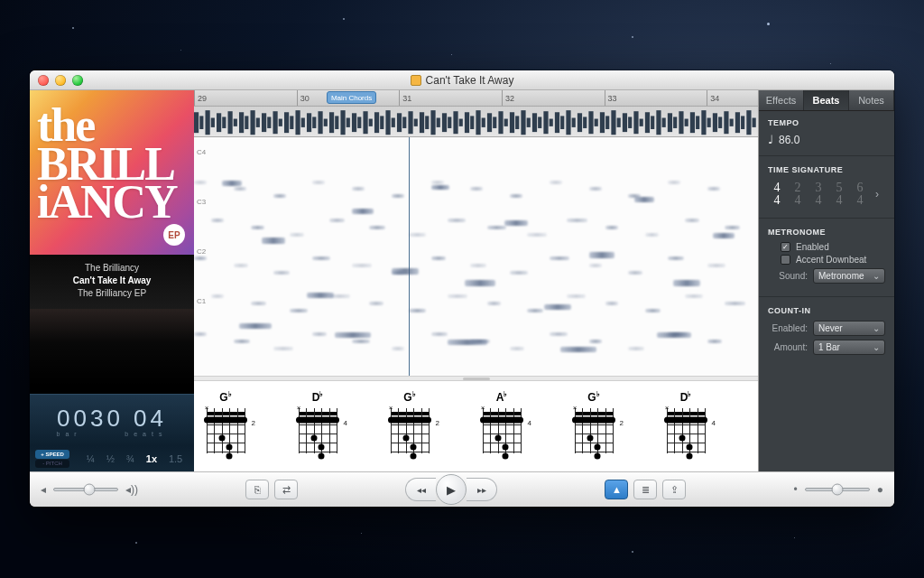 Image resolution: width=924 pixels, height=578 pixels. Describe the element at coordinates (110, 459) in the screenshot. I see `speed-option: ½` at that location.